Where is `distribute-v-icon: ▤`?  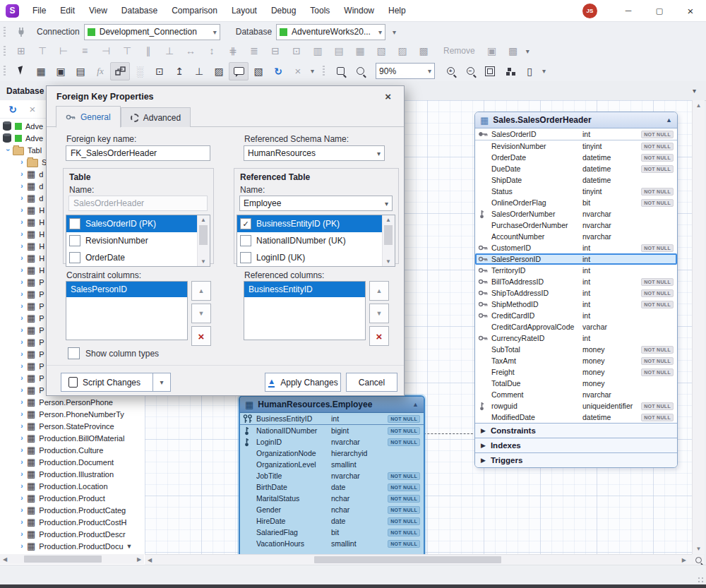 distribute-v-icon: ▤ is located at coordinates (339, 51).